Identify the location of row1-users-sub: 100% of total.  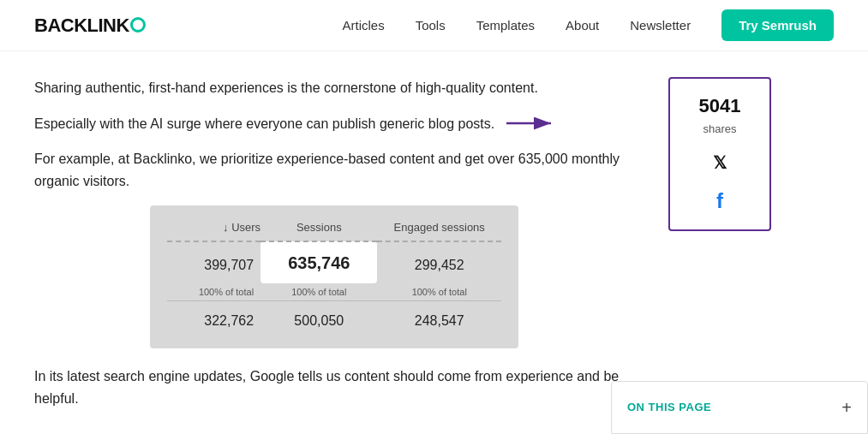
(214, 292).